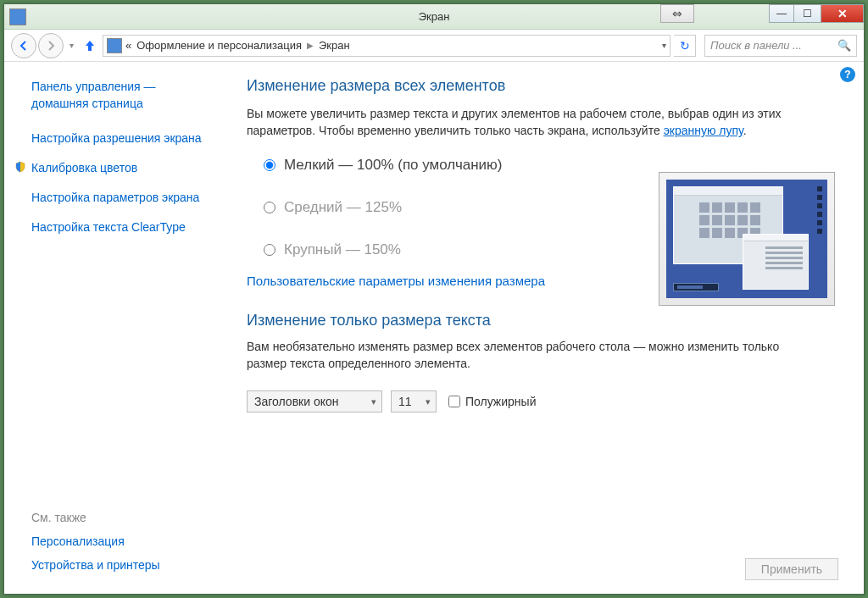 The width and height of the screenshot is (868, 598). Describe the element at coordinates (123, 139) in the screenshot. I see `sidebar-link-resolution: Настройка разрешения экрана` at that location.